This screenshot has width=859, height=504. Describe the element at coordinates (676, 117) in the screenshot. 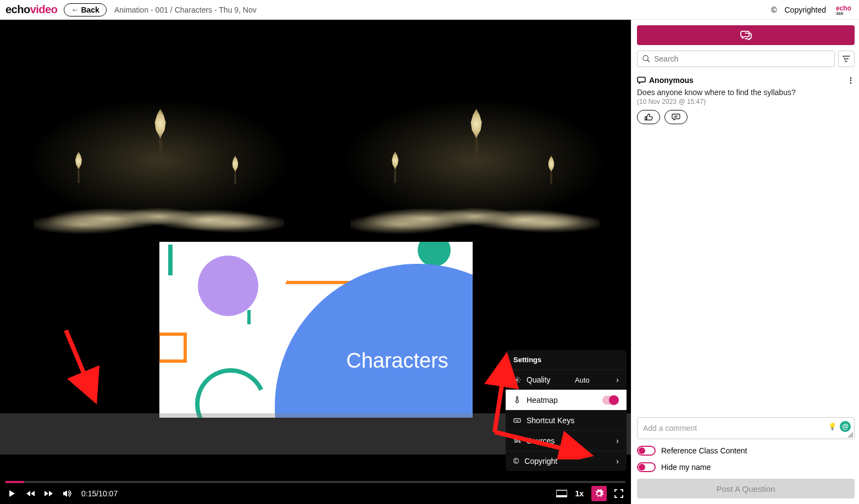

I see `reply-icon` at that location.